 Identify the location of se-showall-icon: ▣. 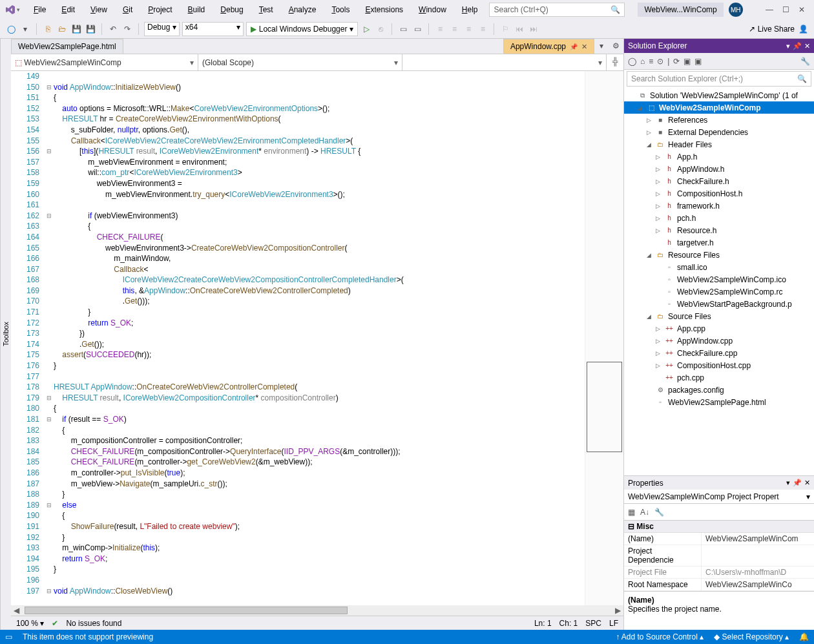
(698, 61).